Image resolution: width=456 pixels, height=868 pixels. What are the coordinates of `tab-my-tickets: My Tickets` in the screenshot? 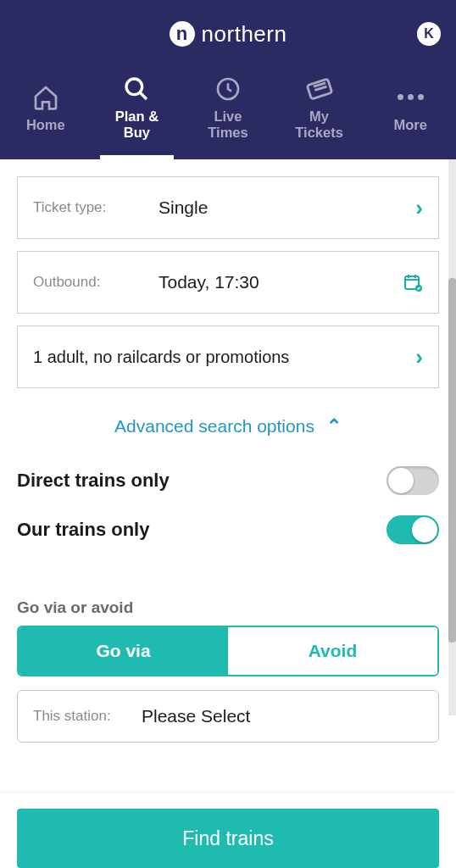 It's located at (320, 114).